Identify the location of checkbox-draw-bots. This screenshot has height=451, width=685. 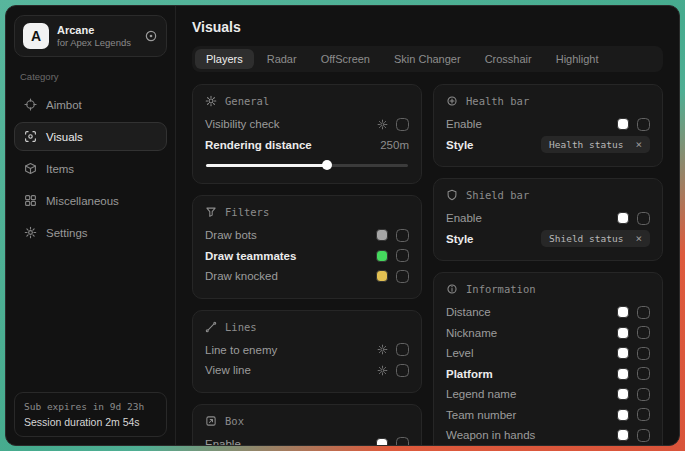
(402, 236).